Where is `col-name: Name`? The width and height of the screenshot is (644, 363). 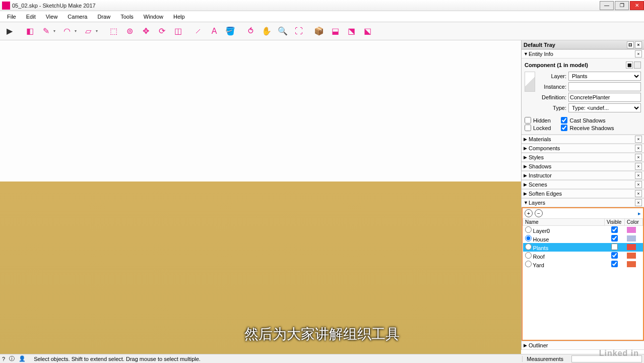
col-name: Name is located at coordinates (564, 222).